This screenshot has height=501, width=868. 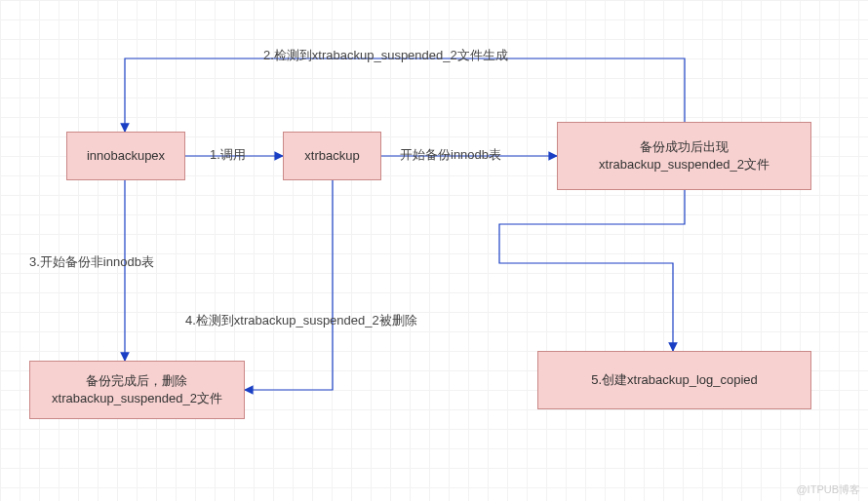 What do you see at coordinates (685, 156) in the screenshot?
I see `node-label: 备份成功后出现 xtrabackup_suspended_2文件` at bounding box center [685, 156].